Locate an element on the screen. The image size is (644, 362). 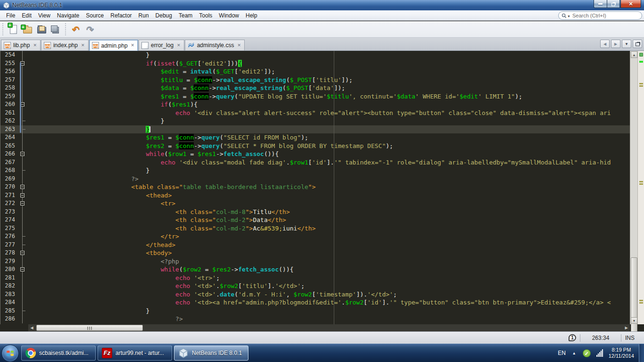
code-line: 279 <?php is located at coordinates (315, 262).